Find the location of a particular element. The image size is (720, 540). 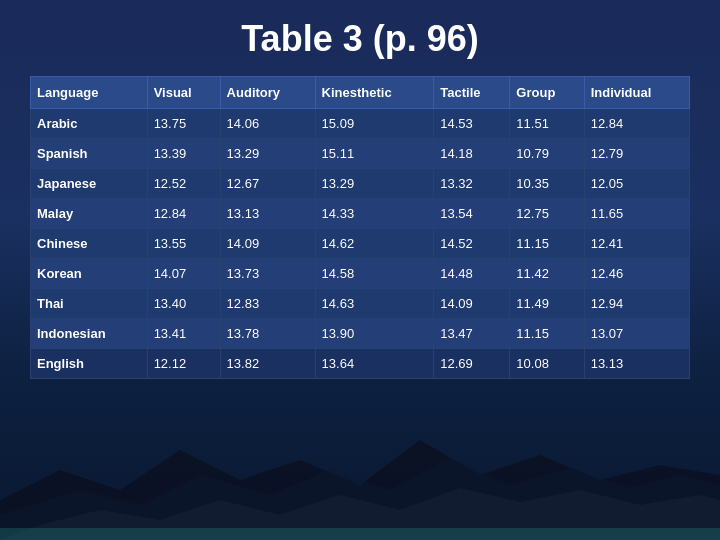

value-cell: 14.06 is located at coordinates (268, 124).